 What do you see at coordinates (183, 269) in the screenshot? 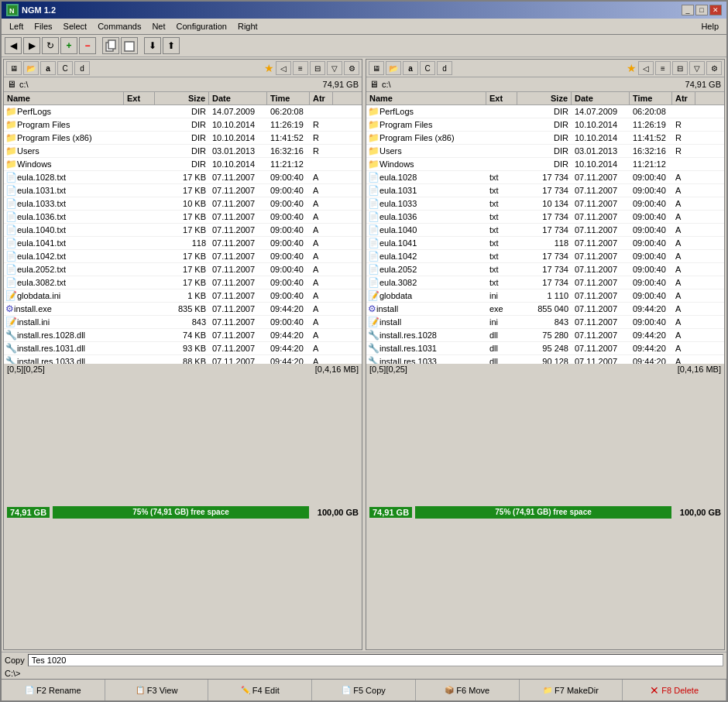
I see `table-row: 📄 eula.2052.txt17 KB07.11.200709:00:40A` at bounding box center [183, 269].